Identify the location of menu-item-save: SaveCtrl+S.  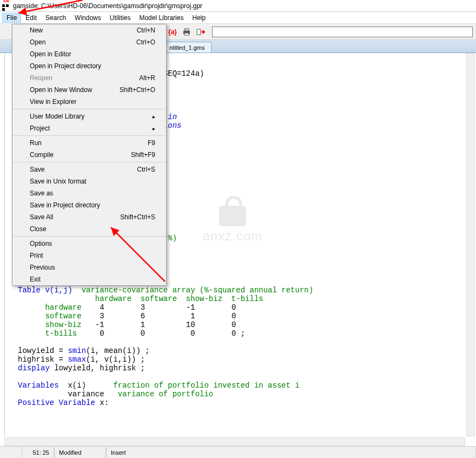
(89, 169).